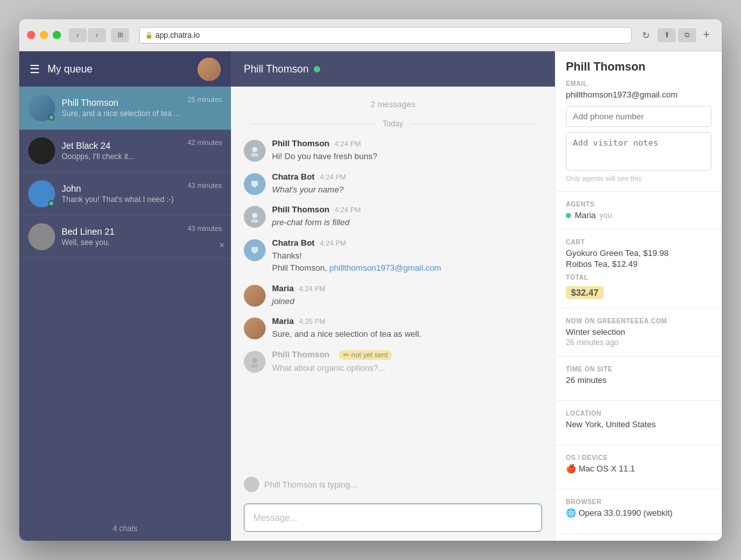 This screenshot has height=560, width=741. I want to click on msg-avatar-visitor, so click(255, 217).